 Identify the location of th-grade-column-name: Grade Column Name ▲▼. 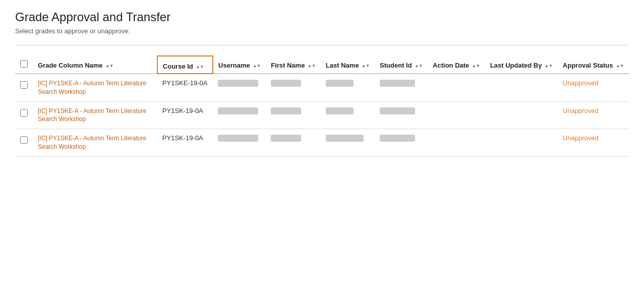
(95, 65).